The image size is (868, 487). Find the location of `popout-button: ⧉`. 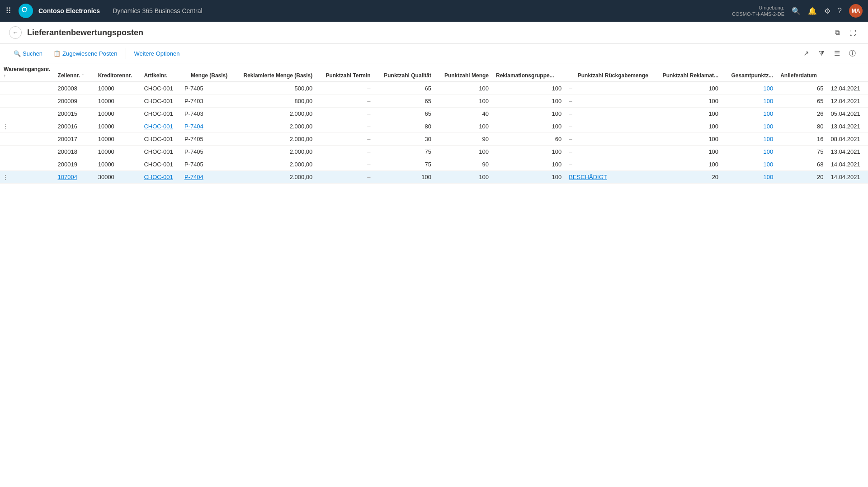

popout-button: ⧉ is located at coordinates (837, 33).